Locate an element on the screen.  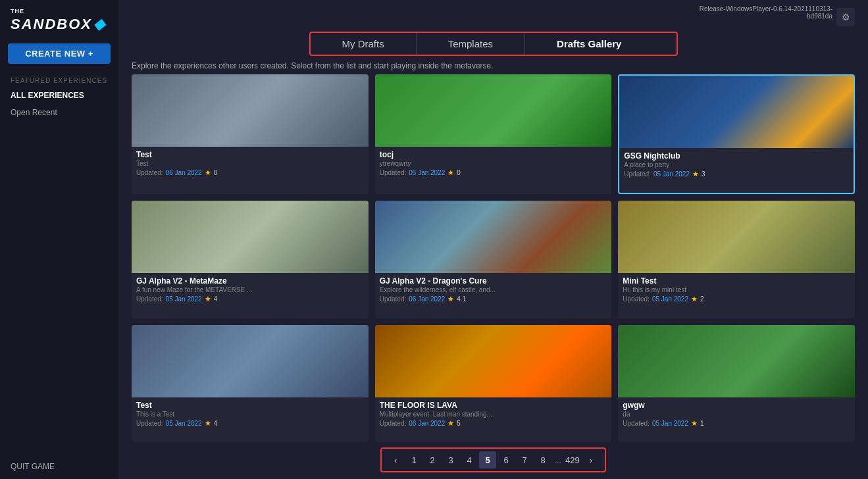
card-card-lava: THE FLOOR IS LAVA Multiplayer event. Las… is located at coordinates (494, 384).